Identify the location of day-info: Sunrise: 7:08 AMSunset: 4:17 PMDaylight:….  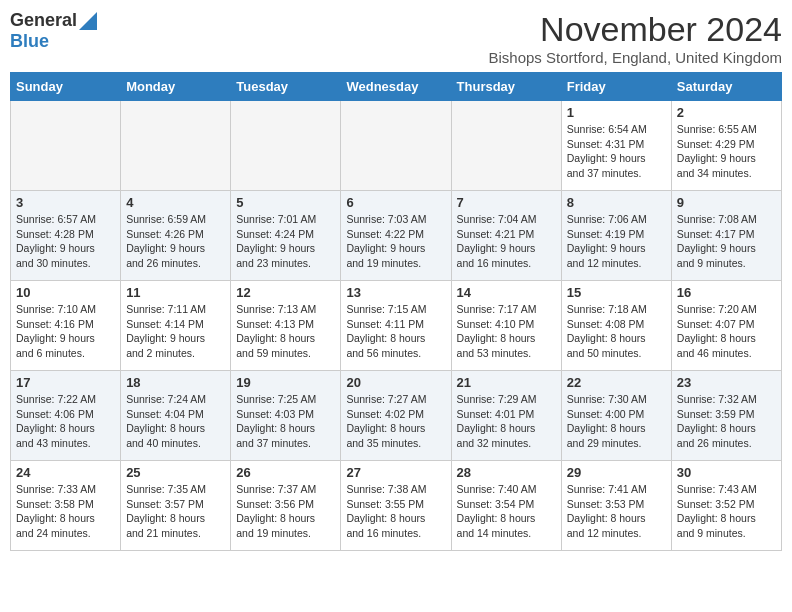
(726, 242).